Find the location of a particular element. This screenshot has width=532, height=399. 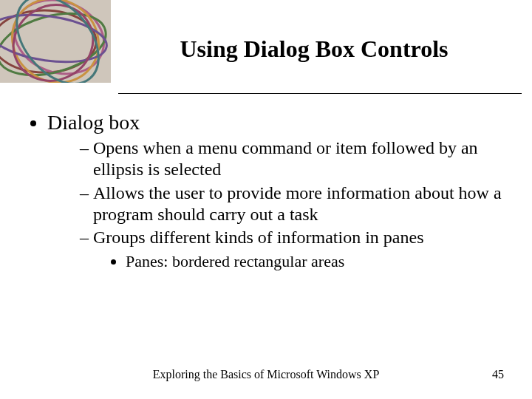

bullet-level2: Allows the user to provide more informat… is located at coordinates (293, 204).